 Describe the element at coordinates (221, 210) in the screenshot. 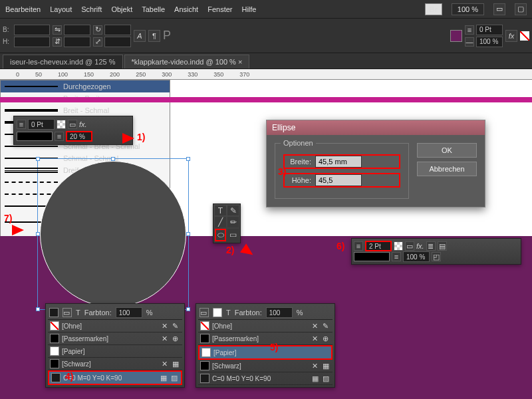

I see `type-tool-icon: T` at that location.